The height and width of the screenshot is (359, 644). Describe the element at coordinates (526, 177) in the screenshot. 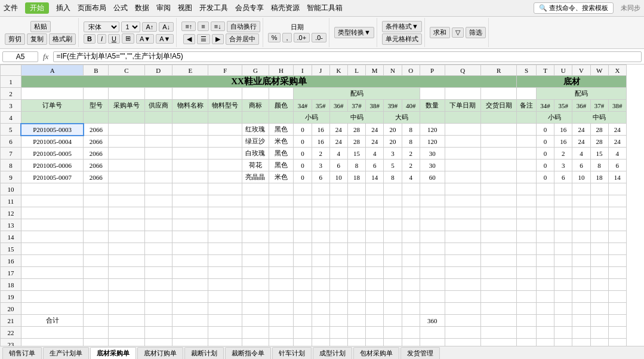

I see `cell-s9` at that location.